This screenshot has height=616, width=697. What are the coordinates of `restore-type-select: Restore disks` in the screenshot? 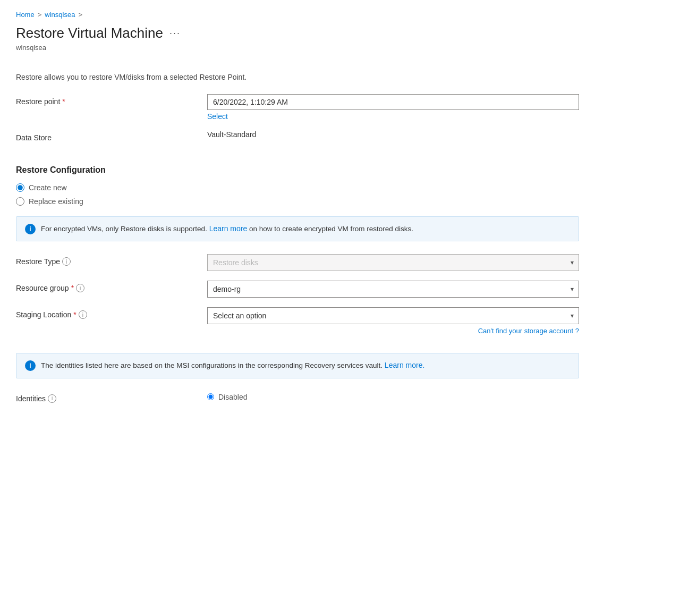 It's located at (393, 263).